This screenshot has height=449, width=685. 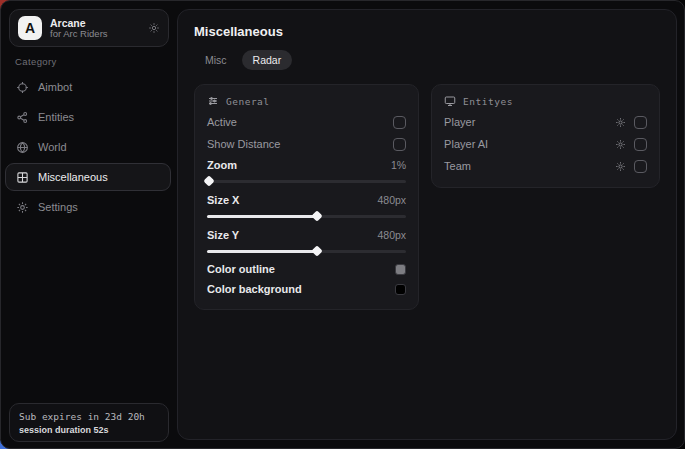 I want to click on setting-row-color-background: Color background, so click(x=306, y=289).